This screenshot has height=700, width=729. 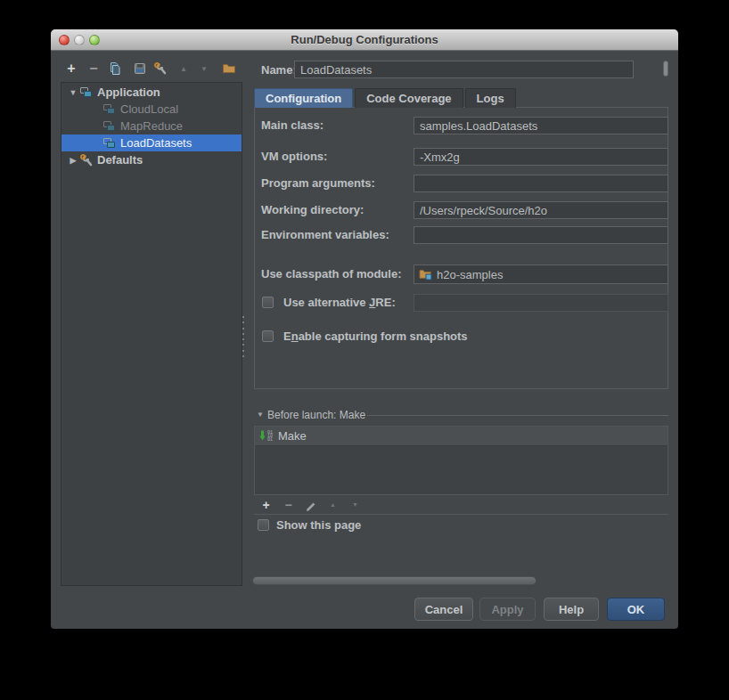 I want to click on form-snapshots-checkbox, so click(x=267, y=337).